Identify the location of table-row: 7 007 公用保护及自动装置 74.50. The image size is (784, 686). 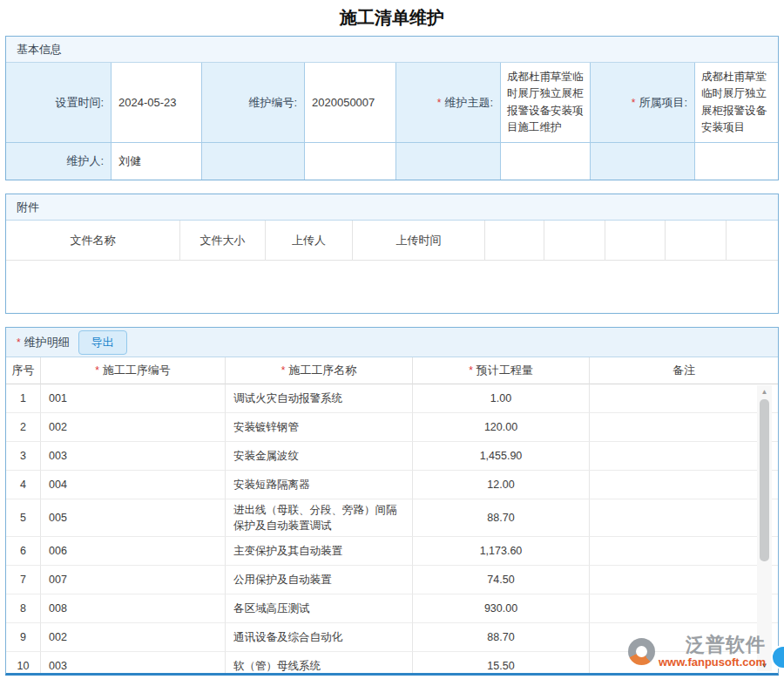
(392, 581).